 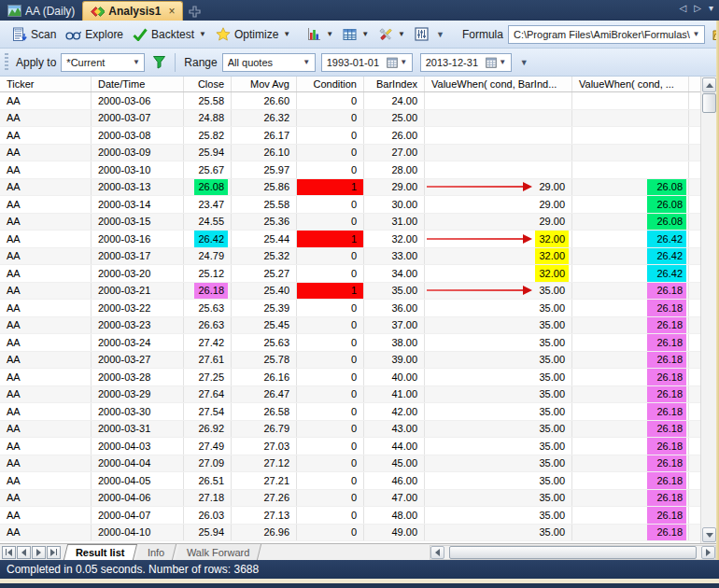 I want to click on scroll-left-button, so click(x=437, y=553).